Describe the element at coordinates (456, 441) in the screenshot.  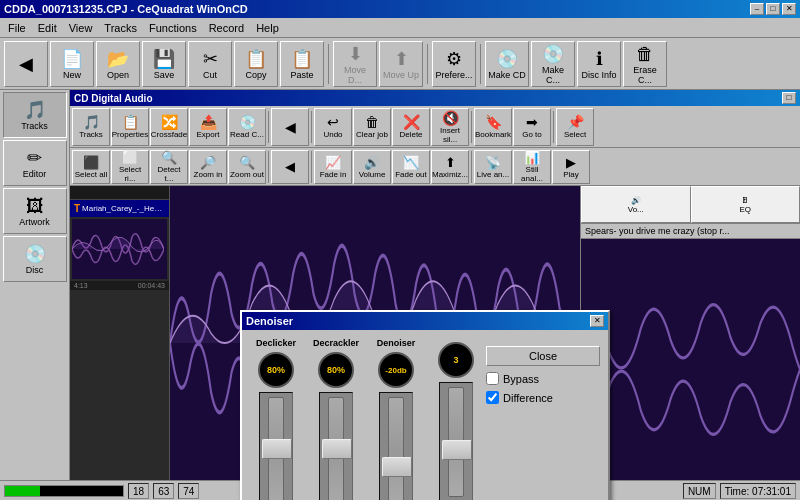
I see `denoiser-intensity-slider` at that location.